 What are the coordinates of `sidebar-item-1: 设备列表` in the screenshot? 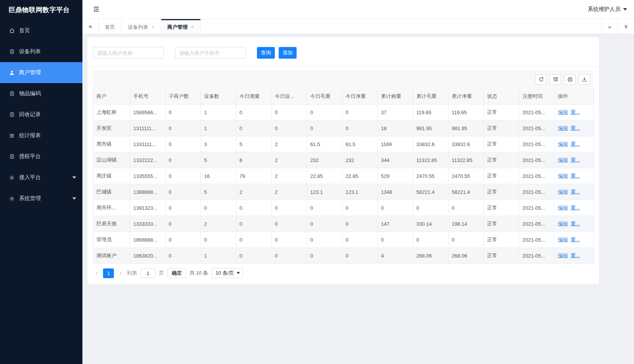 It's located at (41, 52).